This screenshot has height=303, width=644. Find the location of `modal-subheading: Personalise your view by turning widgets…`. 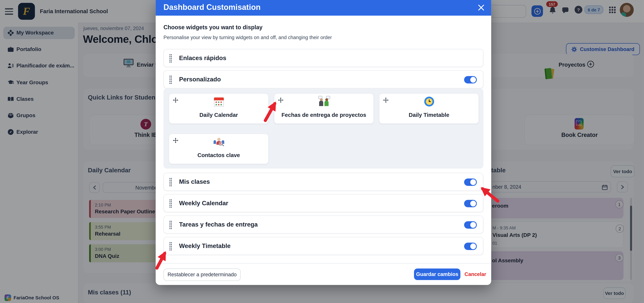

modal-subheading: Personalise your view by turning widgets… is located at coordinates (248, 38).